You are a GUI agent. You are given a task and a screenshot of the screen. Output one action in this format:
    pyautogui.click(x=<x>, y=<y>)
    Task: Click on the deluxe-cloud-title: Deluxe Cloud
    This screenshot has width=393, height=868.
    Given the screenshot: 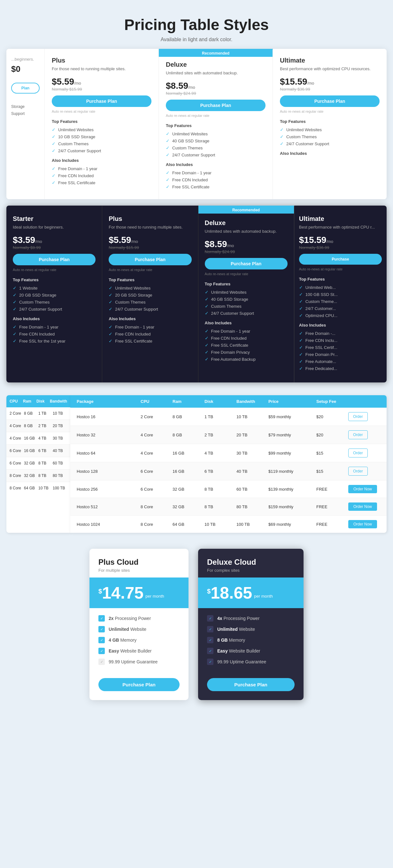 What is the action you would take?
    pyautogui.click(x=251, y=562)
    